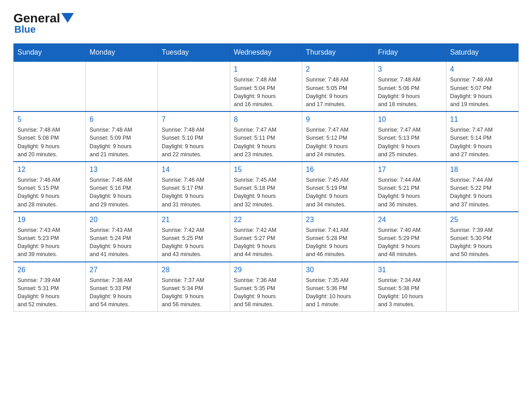 The width and height of the screenshot is (532, 411). What do you see at coordinates (266, 237) in the screenshot?
I see `calendar-cell: 22Sunrise: 7:42 AMSunset: 5:27 PMDayligh…` at bounding box center [266, 237].